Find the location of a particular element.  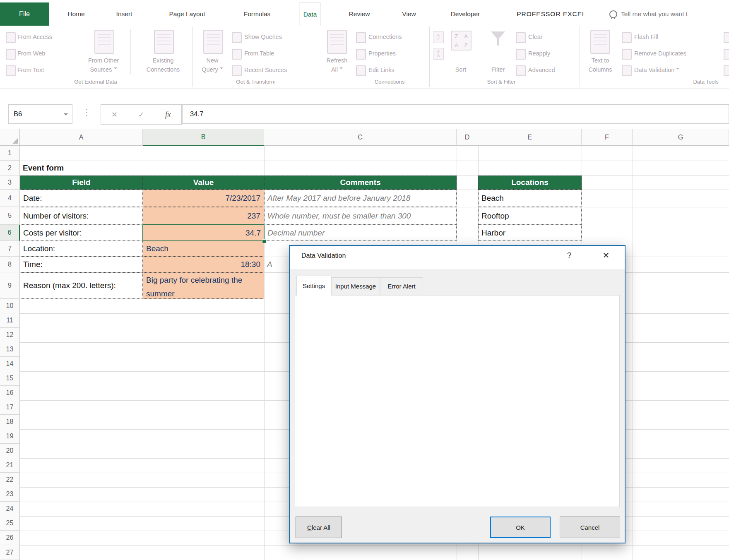

connections-button: Connections is located at coordinates (385, 37).